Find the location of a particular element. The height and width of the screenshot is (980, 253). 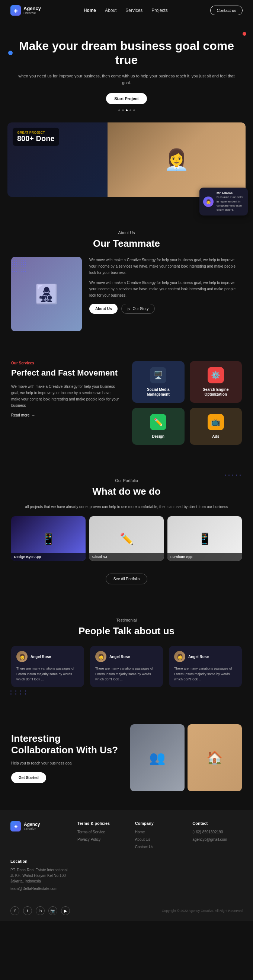

footer-company-link-3: Contact Us is located at coordinates (160, 847).